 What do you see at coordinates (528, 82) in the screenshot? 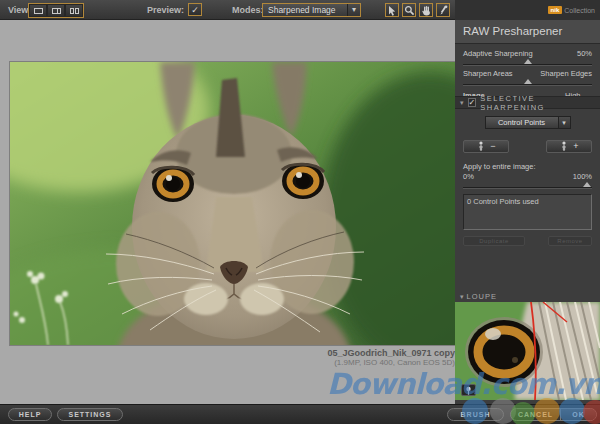
I see `sharpen-areas-edges-slider` at bounding box center [528, 82].